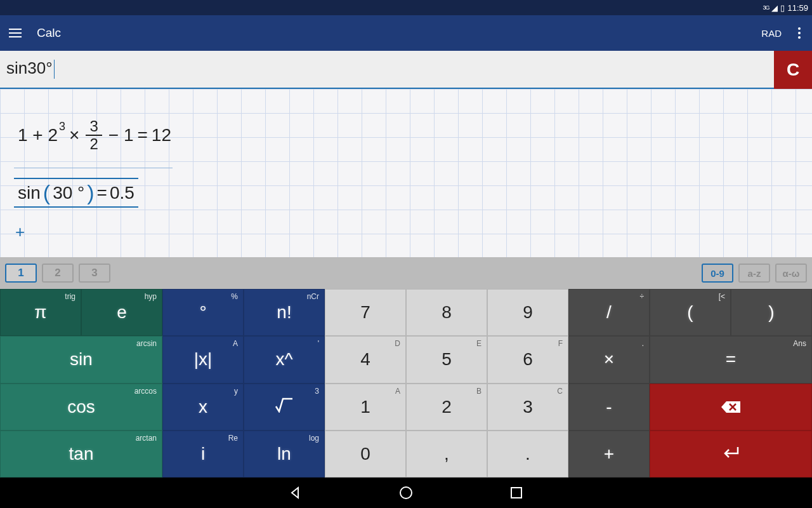 This screenshot has height=508, width=812. Describe the element at coordinates (731, 454) in the screenshot. I see `key-↵` at that location.